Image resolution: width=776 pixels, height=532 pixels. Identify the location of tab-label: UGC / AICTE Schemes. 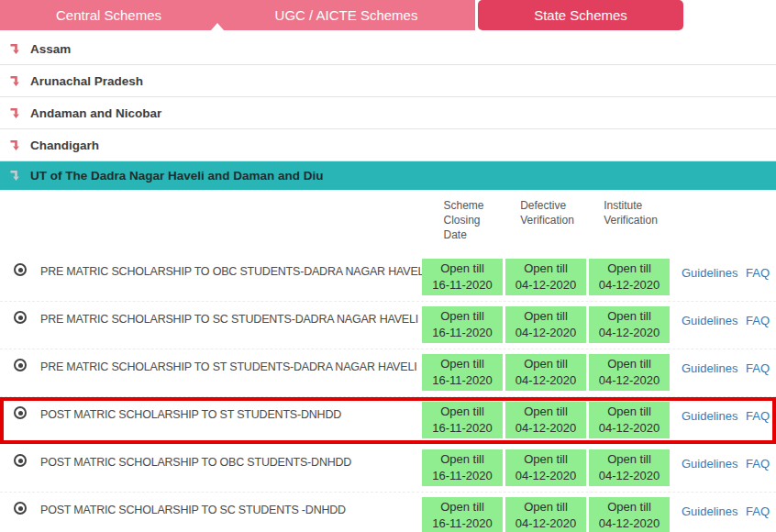
(347, 15).